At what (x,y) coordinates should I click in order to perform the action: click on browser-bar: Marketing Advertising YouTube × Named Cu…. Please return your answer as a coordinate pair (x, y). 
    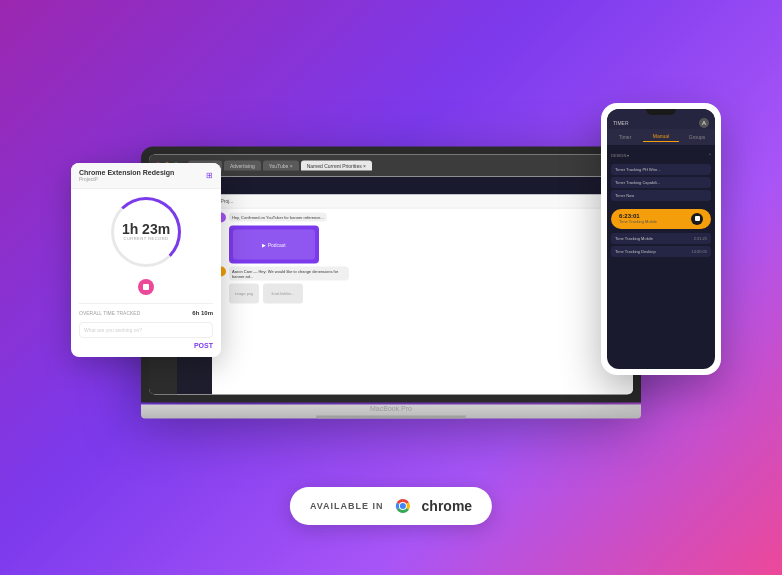
    Looking at the image, I should click on (391, 165).